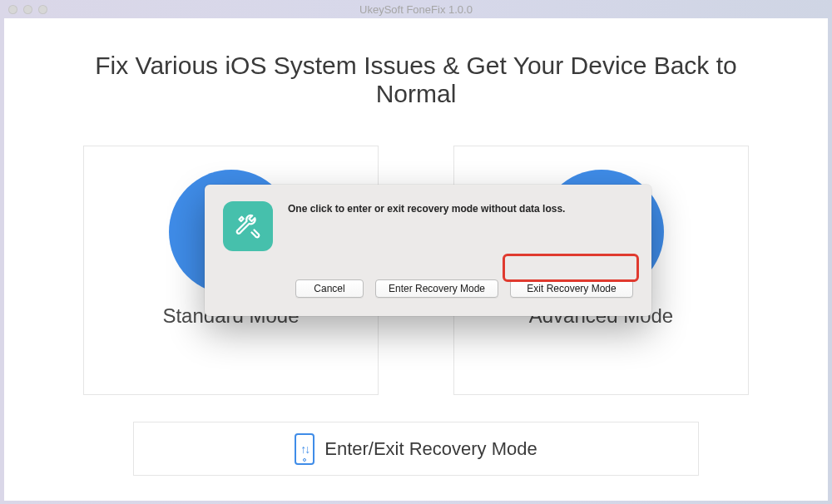 The image size is (832, 504). What do you see at coordinates (428, 250) in the screenshot?
I see `recovery-dialog: One click to enter or exit recovery mode…` at bounding box center [428, 250].